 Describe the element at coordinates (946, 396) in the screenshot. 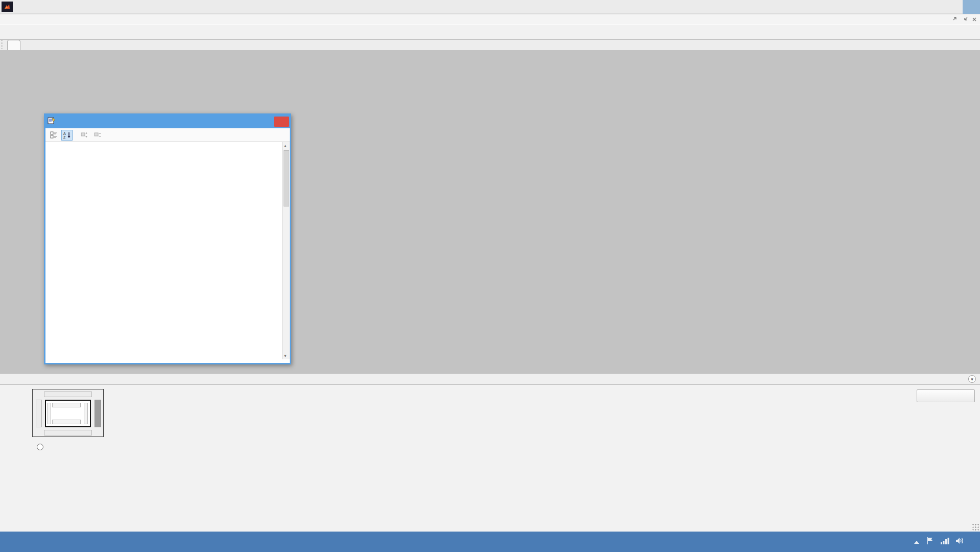

I see `more-properties-button` at that location.